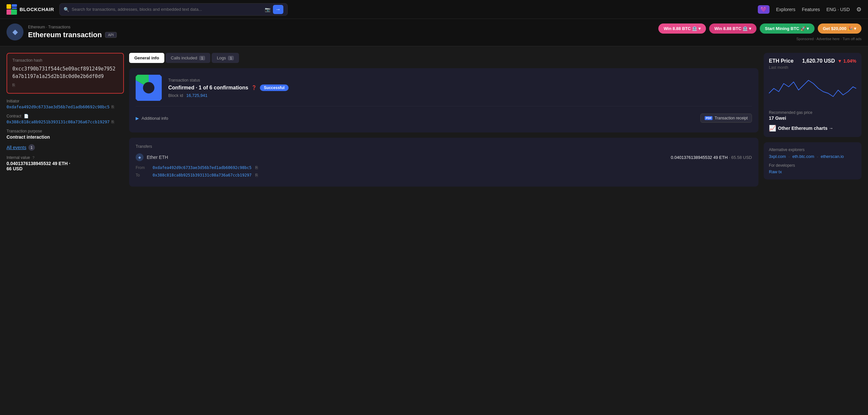 The height and width of the screenshot is (415, 868). What do you see at coordinates (444, 162) in the screenshot?
I see `transfers-card: Transfers ◆ Ether ETH 0.0401376138945532…` at bounding box center [444, 162].